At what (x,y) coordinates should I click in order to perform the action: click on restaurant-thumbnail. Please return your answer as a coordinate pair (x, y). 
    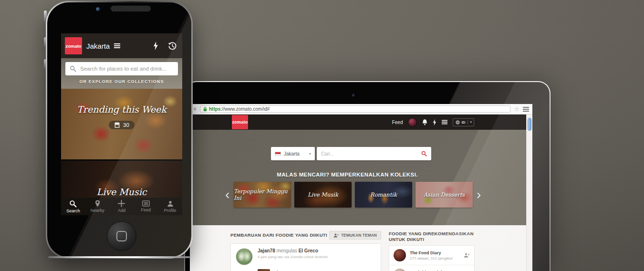
    Looking at the image, I should click on (264, 270).